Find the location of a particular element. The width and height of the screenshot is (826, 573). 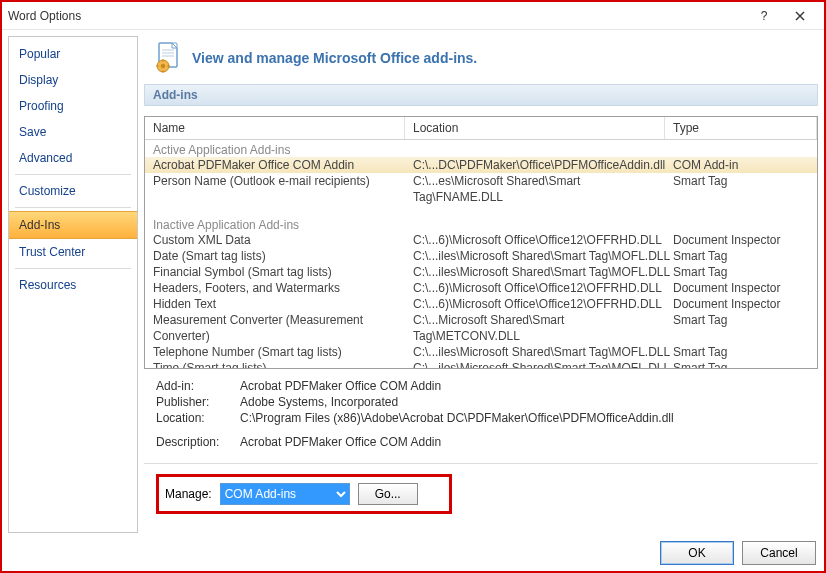

list-row: Acrobat PDFMaker Office COM Addin C:\...… is located at coordinates (481, 165).